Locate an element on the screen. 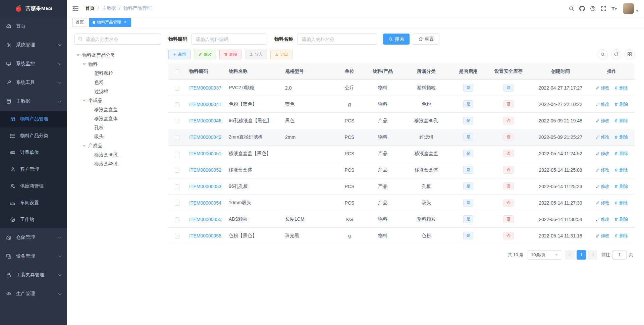 The height and width of the screenshot is (325, 644). material-name-input is located at coordinates (337, 39).